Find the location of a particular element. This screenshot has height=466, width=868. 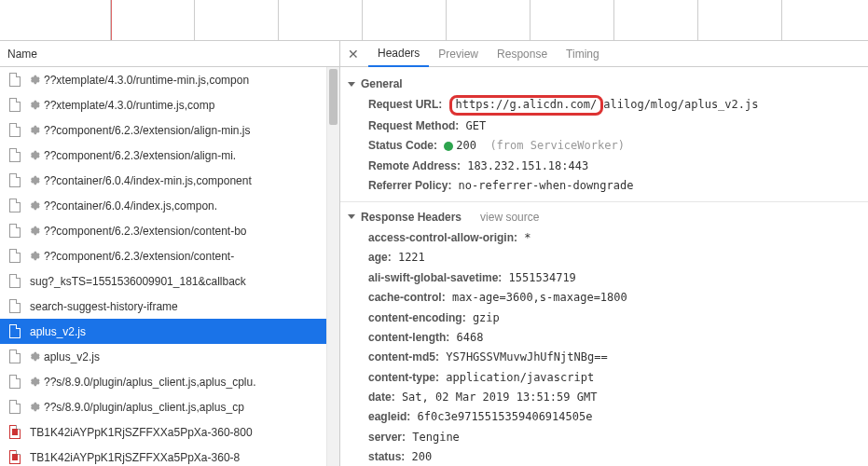

status-dot-icon is located at coordinates (448, 146).